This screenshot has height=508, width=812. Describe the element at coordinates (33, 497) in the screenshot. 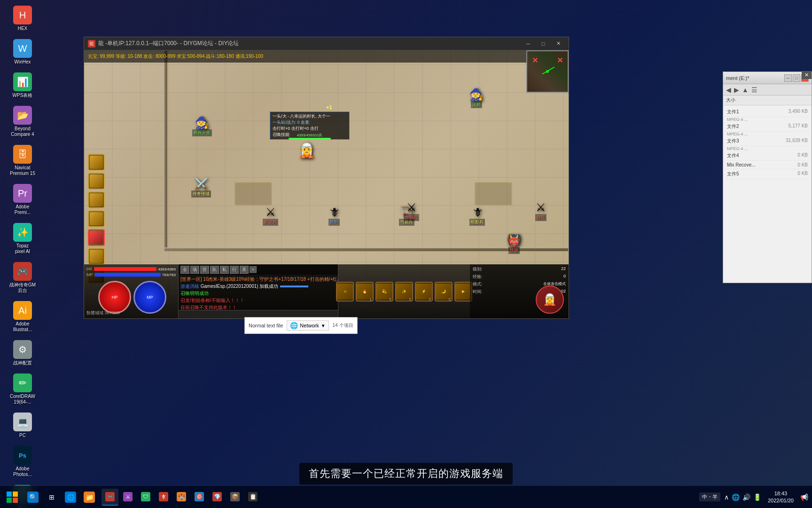

I see `taskbar-search-icon: 🔍` at that location.